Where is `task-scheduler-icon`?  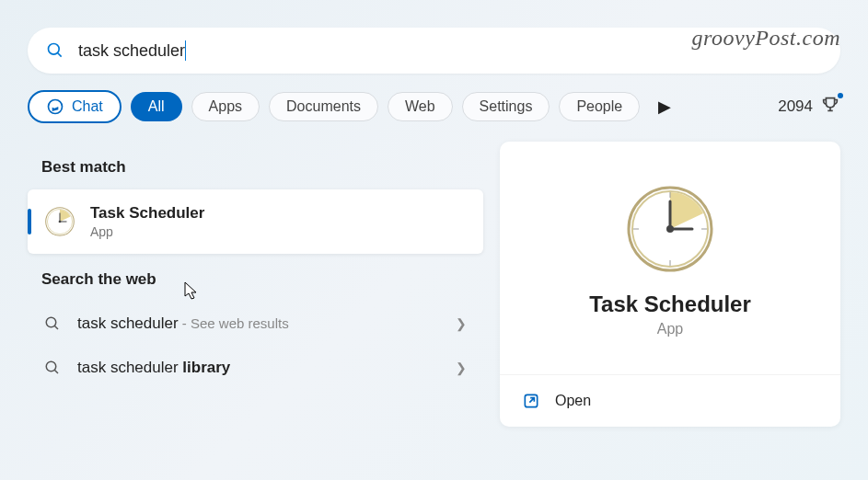
task-scheduler-icon is located at coordinates (60, 222).